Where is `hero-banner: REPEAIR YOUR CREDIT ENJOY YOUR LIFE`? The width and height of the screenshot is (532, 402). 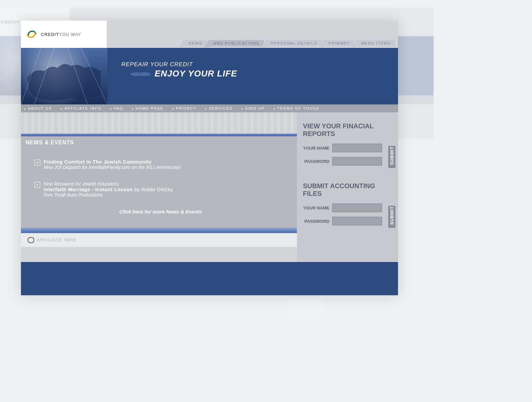 hero-banner: REPEAIR YOUR CREDIT ENJOY YOUR LIFE is located at coordinates (209, 76).